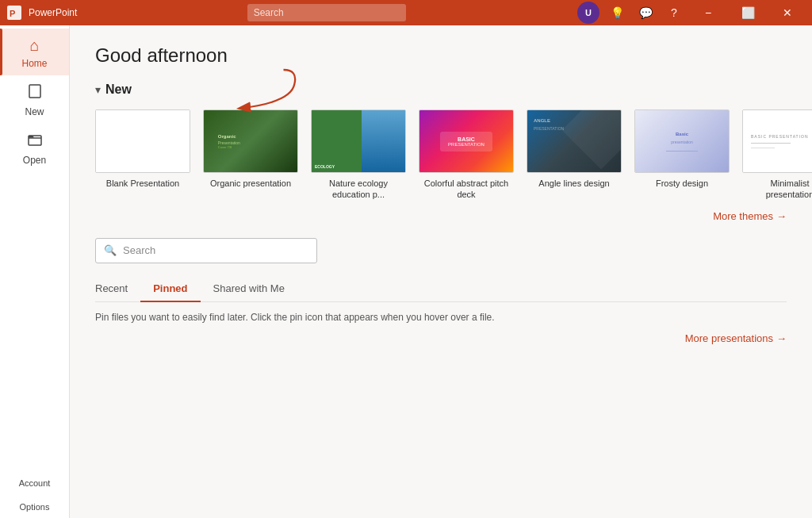 The image size is (812, 518). I want to click on template-colorful: BASIC PRESENTATION Colorful abstract pit…, so click(466, 155).